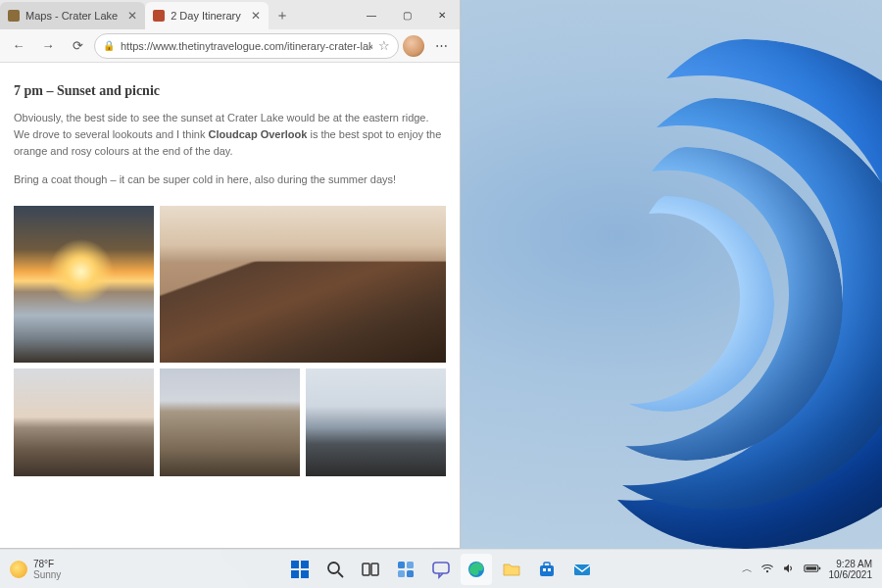 The width and height of the screenshot is (882, 588). I want to click on tab-strip: Maps - Crater Lake ✕ 2 Day Itinerary ✕ ＋, so click(176, 15).